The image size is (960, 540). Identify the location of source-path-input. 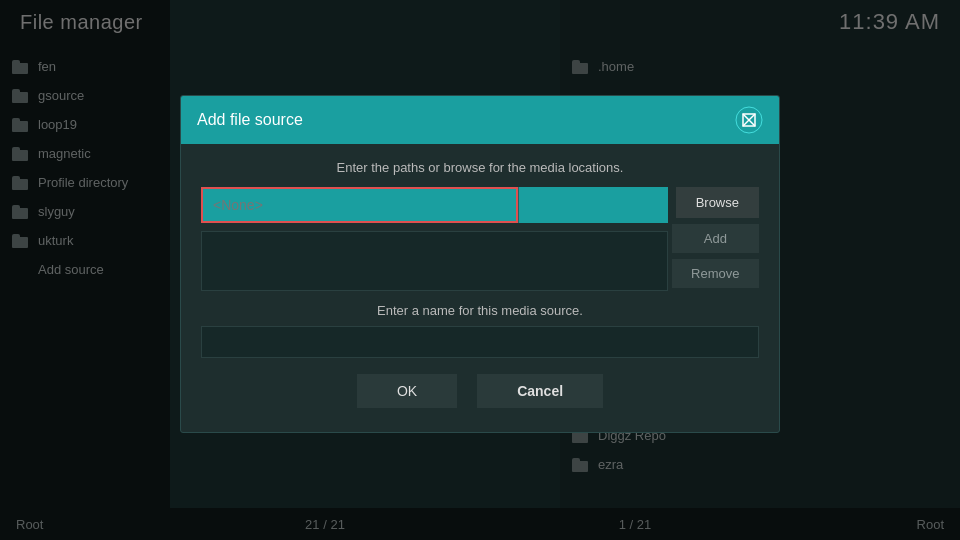
(360, 205).